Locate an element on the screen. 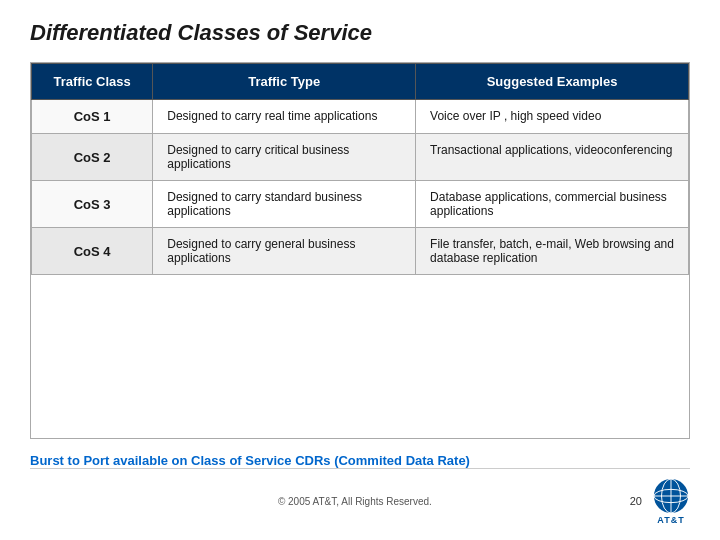  col-header-traffic-type: Traffic Type is located at coordinates (284, 82).